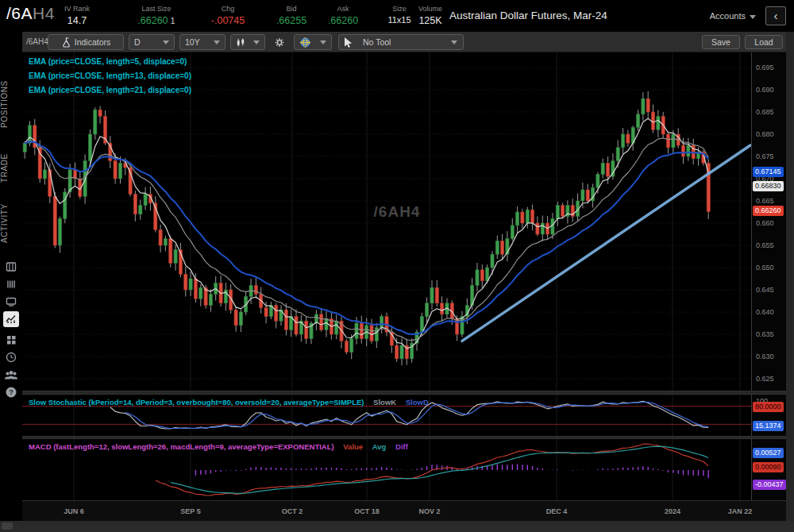  Describe the element at coordinates (229, 402) in the screenshot. I see `stochastic-label: Slow Stochastic (kPeriod=14, dPeriod=3, …` at that location.